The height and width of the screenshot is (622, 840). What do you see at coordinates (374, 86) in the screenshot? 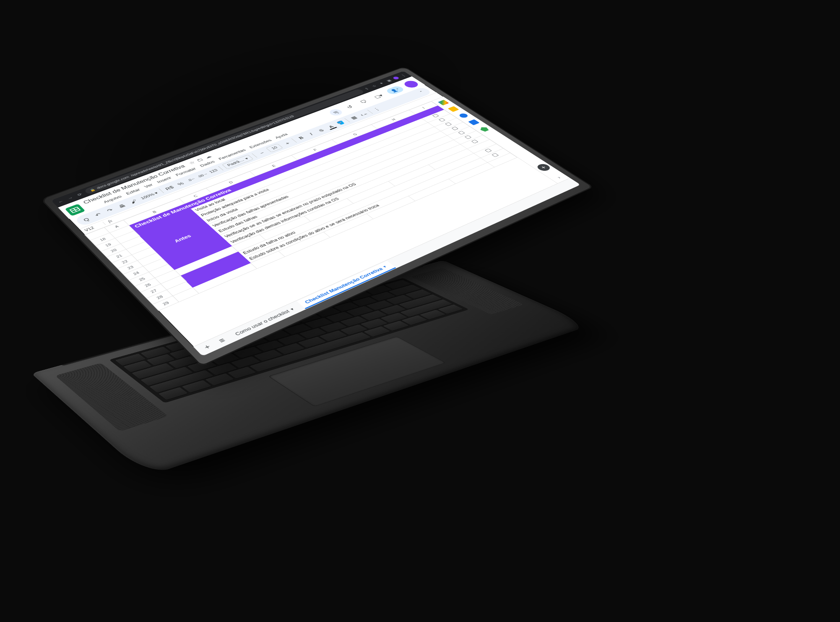
I see `star-icon: ☆` at bounding box center [374, 86].